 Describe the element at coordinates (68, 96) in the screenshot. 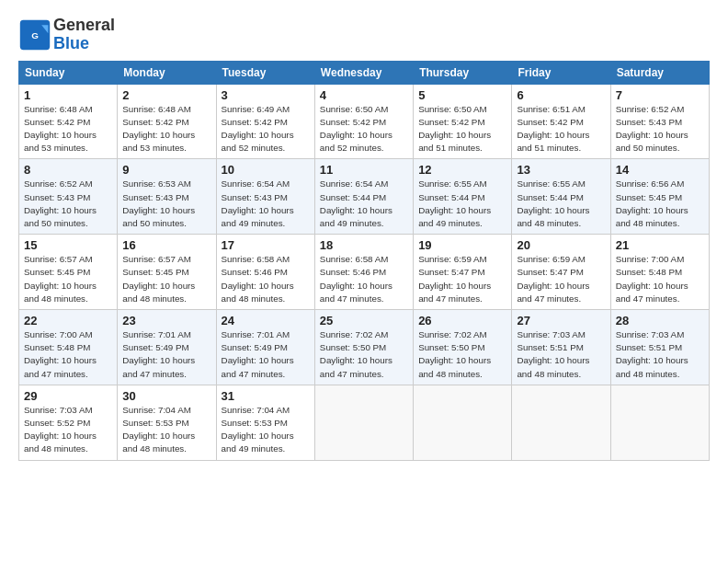

I see `day-number: 1` at that location.